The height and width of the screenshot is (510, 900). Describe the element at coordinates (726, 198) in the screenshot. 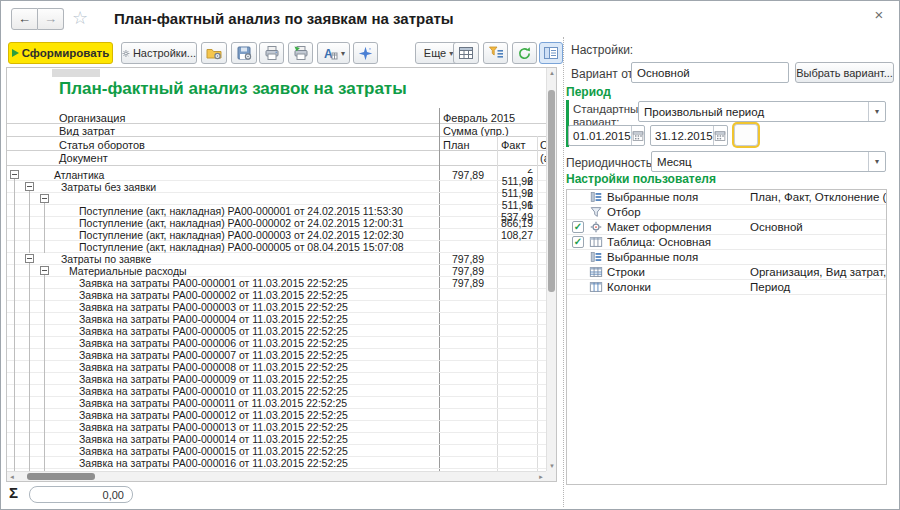

I see `user-setting-row: ✓ Выбранные поля План, Факт, Отклонение …` at that location.